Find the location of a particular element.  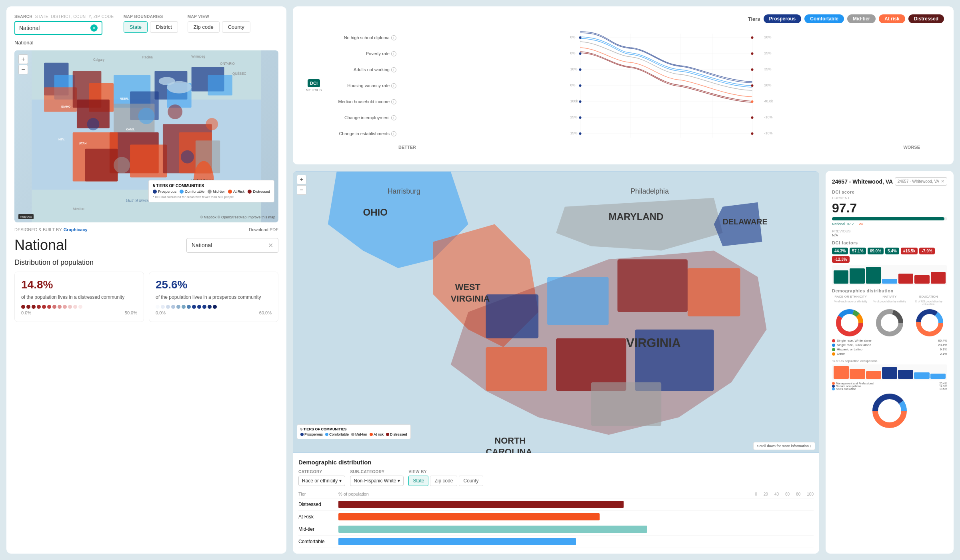

svg-text: CAROLINA is located at coordinates (509, 450).